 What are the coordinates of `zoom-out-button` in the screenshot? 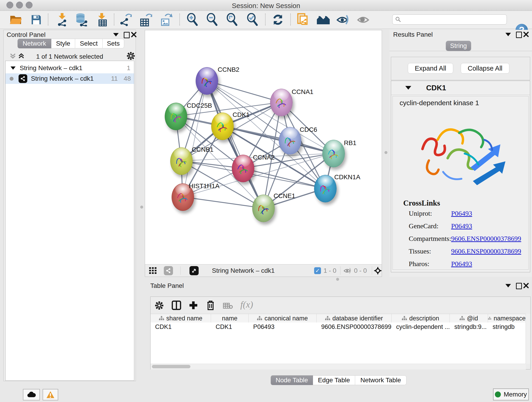 It's located at (212, 20).